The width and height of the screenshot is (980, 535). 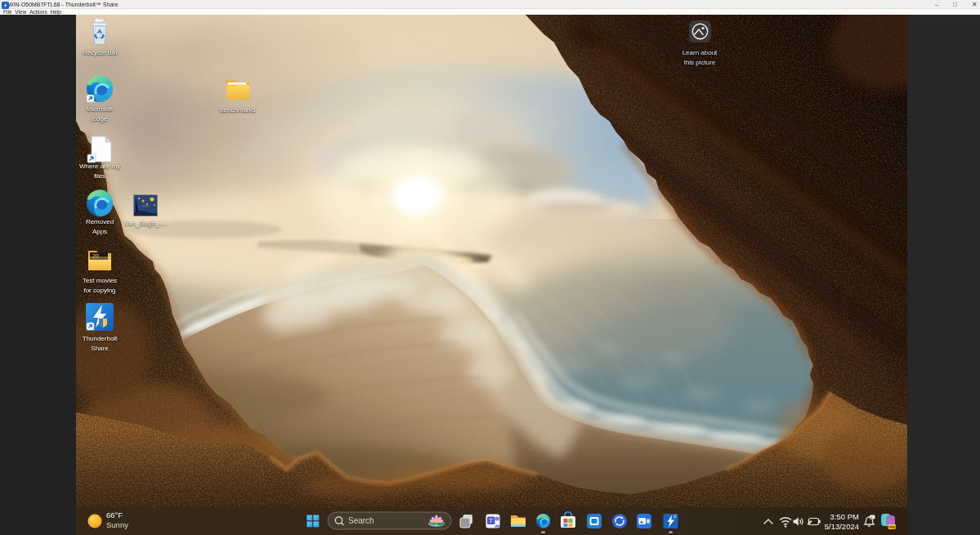 I want to click on svg-text: PRE, so click(x=893, y=528).